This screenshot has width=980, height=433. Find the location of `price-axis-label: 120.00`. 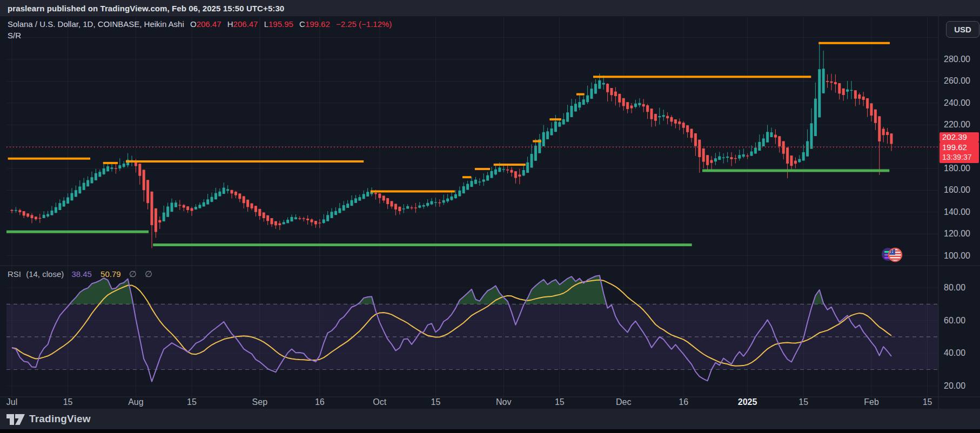

price-axis-label: 120.00 is located at coordinates (957, 234).